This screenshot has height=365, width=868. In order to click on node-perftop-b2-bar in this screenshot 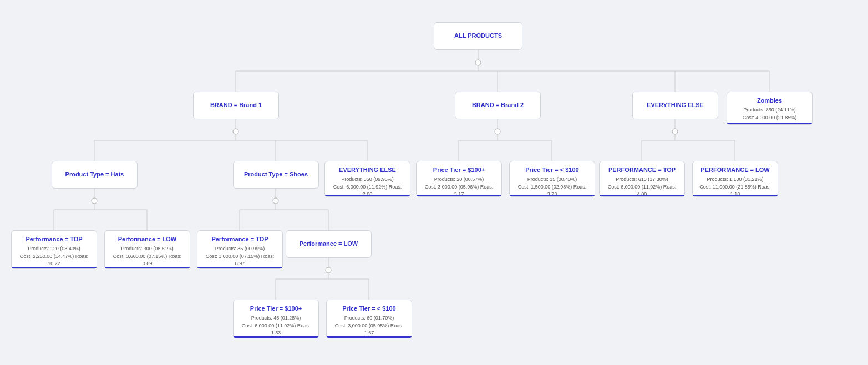, I will do `click(642, 195)`.